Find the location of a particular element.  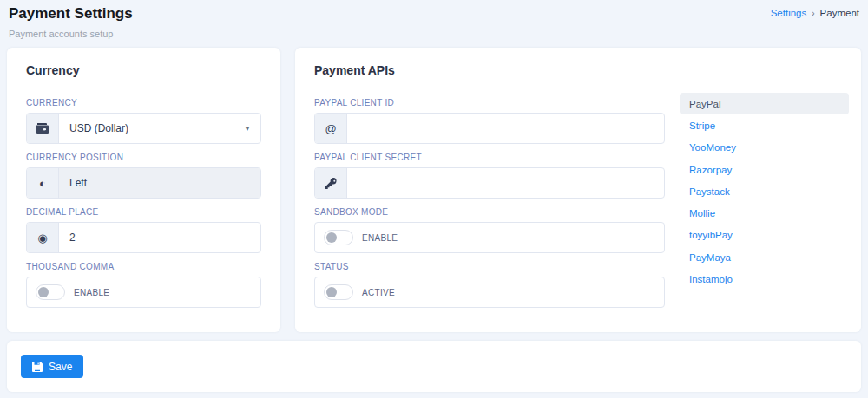

status-toggle-label: ACTIVE is located at coordinates (378, 293).